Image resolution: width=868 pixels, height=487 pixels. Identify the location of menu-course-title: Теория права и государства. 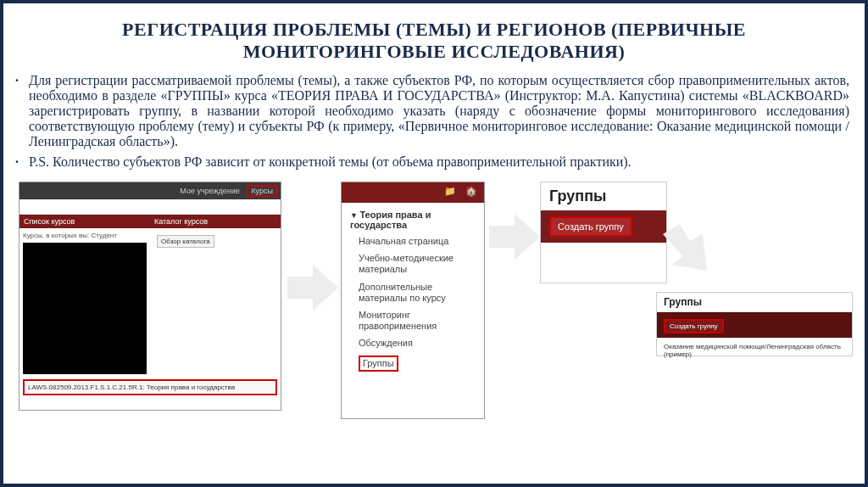
(413, 220).